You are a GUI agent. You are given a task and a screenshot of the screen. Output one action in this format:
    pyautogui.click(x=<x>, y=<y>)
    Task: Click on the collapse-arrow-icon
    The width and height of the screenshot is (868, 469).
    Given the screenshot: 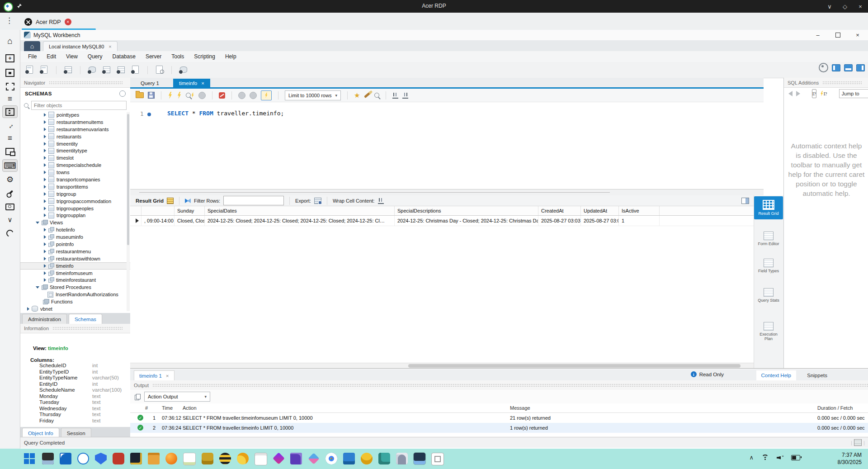 What is the action you would take?
    pyautogui.click(x=38, y=288)
    